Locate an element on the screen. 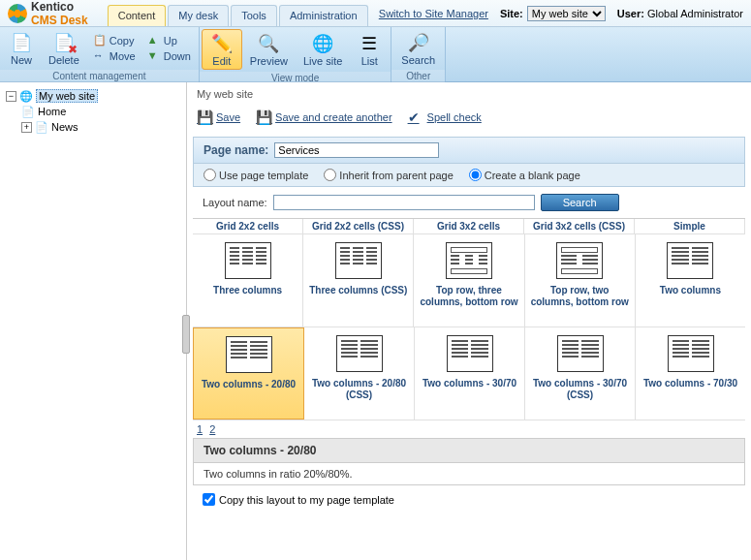 The image size is (751, 560). new-button: 📄New is located at coordinates (21, 48).